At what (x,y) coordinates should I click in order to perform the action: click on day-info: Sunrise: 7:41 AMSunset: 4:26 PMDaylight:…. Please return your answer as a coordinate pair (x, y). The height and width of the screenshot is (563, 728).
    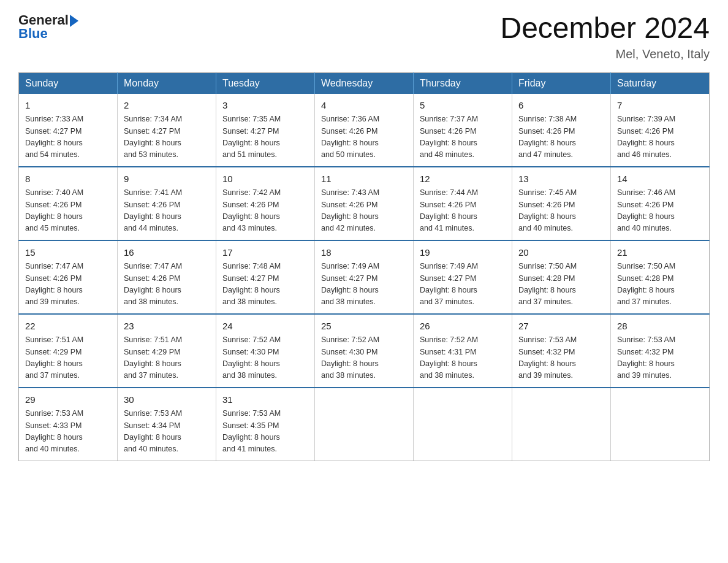
    Looking at the image, I should click on (167, 211).